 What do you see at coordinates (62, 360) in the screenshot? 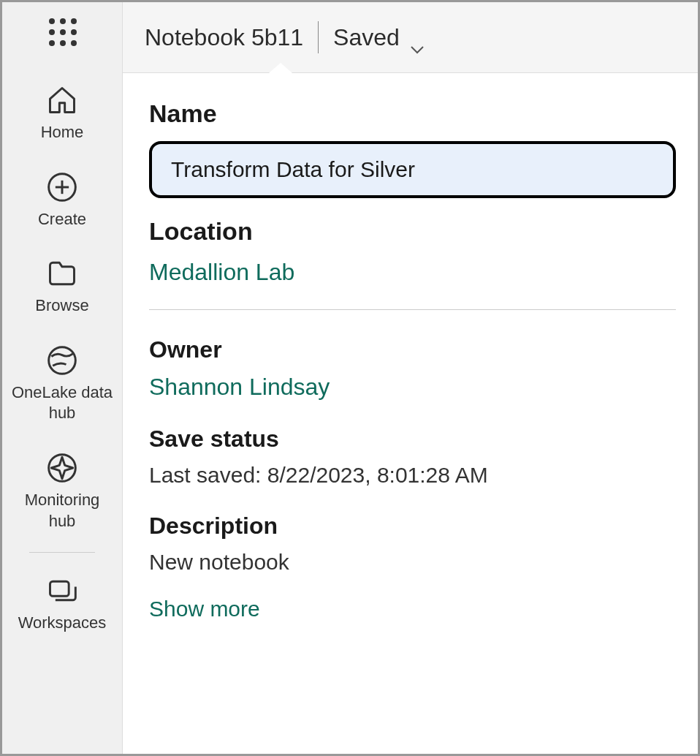
I see `onelake-icon` at bounding box center [62, 360].